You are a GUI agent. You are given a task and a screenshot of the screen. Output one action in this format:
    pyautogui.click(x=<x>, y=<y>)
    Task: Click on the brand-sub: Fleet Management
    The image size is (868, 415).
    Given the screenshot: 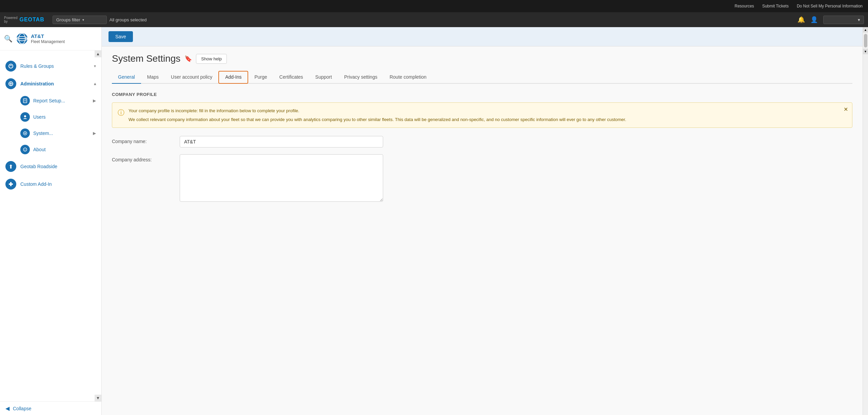 What is the action you would take?
    pyautogui.click(x=48, y=42)
    